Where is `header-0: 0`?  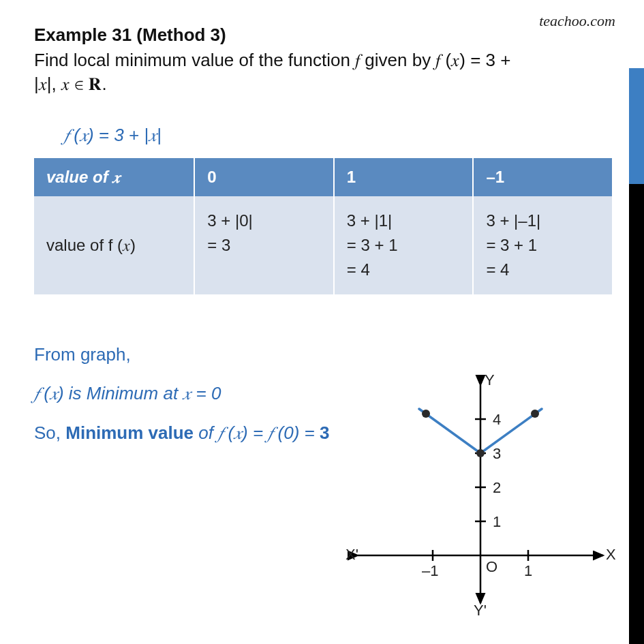 header-0: 0 is located at coordinates (264, 177).